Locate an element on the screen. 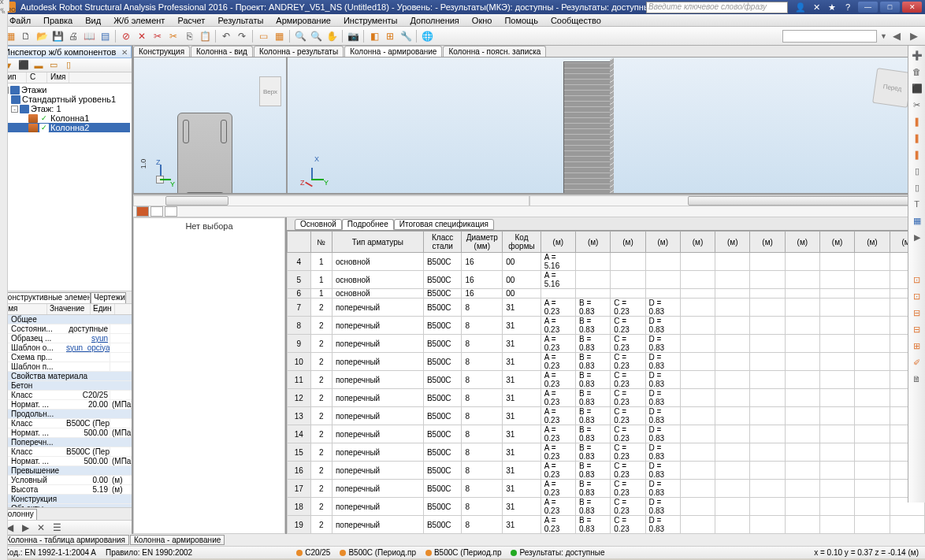 The width and height of the screenshot is (925, 560). print-icon: 🖨 is located at coordinates (73, 36).